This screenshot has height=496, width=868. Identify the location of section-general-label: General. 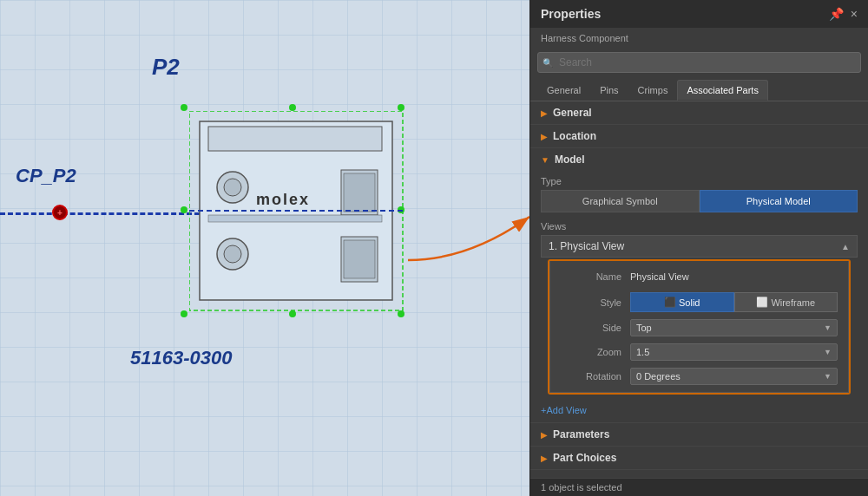
(573, 113).